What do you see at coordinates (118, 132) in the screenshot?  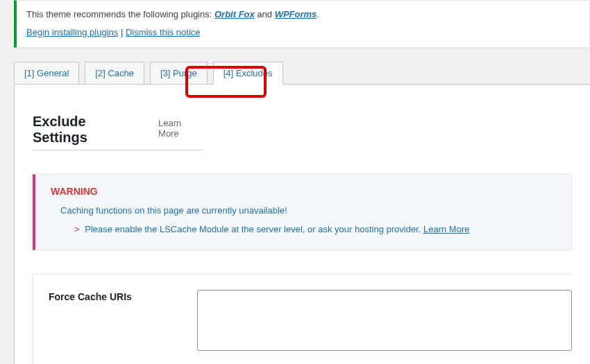 I see `heading-row: Exclude Settings Learn More` at bounding box center [118, 132].